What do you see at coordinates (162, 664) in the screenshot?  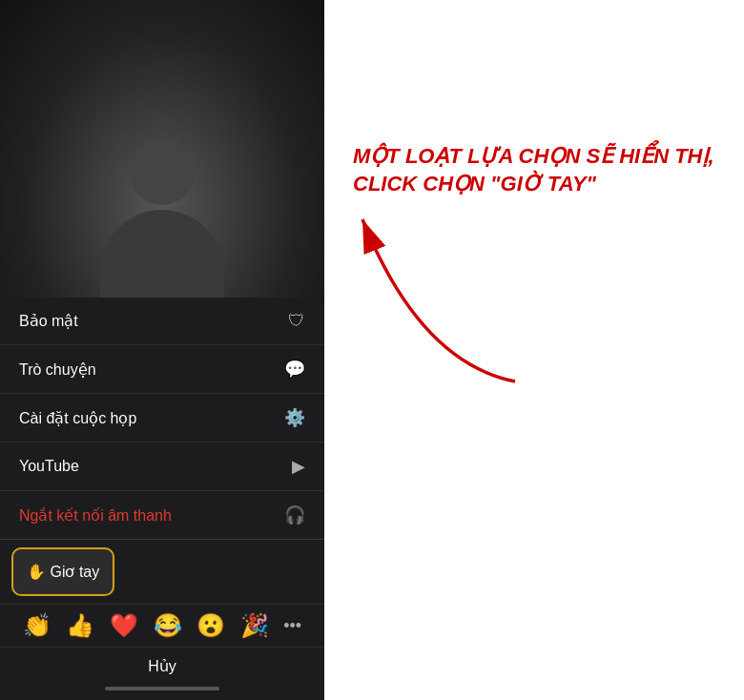 I see `cancel-button: Hủy` at bounding box center [162, 664].